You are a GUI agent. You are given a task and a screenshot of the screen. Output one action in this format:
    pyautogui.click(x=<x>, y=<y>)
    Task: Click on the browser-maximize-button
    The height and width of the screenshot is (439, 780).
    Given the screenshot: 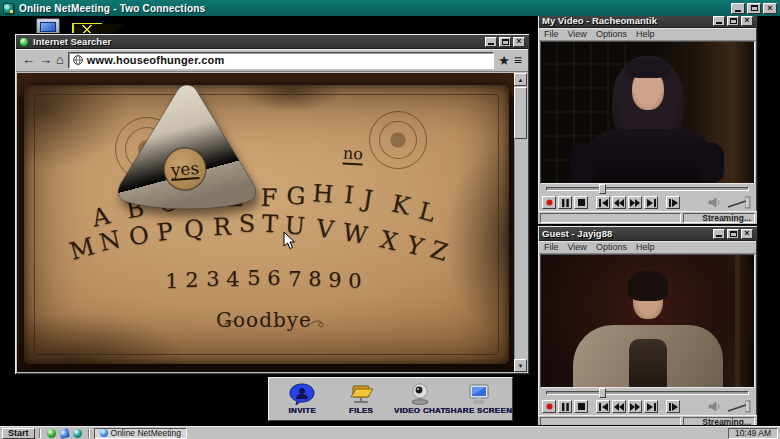 What is the action you would take?
    pyautogui.click(x=505, y=42)
    